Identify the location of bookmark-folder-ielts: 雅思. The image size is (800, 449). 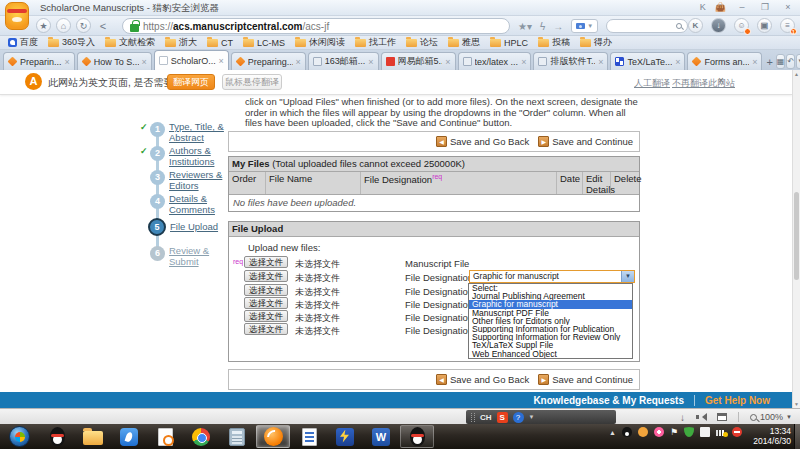
(466, 42).